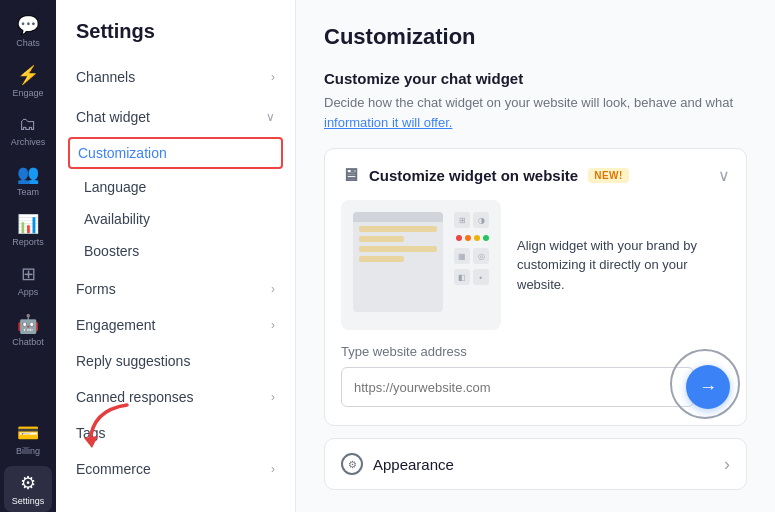 This screenshot has height=512, width=775. I want to click on widget-card-chevron: ∨, so click(724, 176).